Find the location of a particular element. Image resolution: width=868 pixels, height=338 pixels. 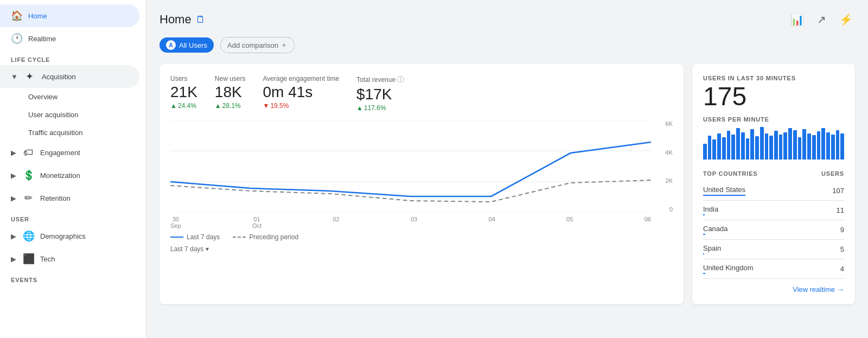

view-realtime-link: View realtime → is located at coordinates (774, 290).